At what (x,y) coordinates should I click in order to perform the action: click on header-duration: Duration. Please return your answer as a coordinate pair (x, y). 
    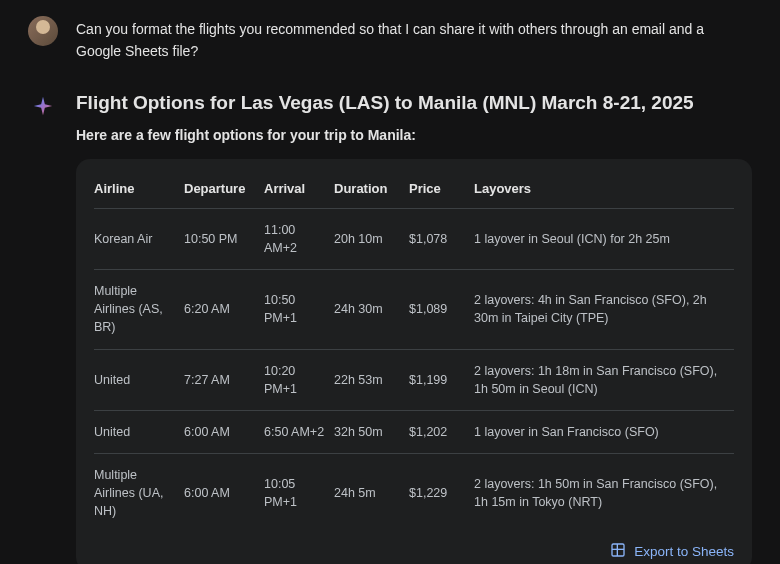
    Looking at the image, I should click on (372, 191).